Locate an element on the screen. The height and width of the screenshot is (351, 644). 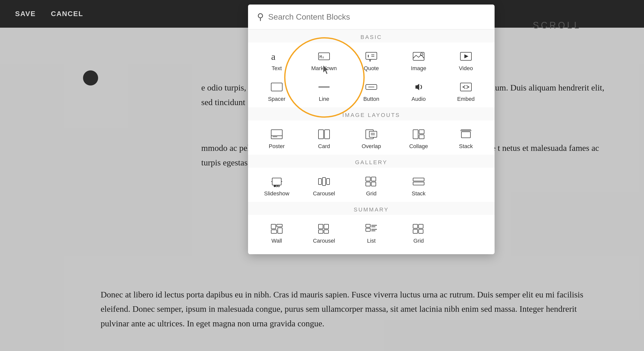
block-grid-gallery: Grid is located at coordinates (371, 186).